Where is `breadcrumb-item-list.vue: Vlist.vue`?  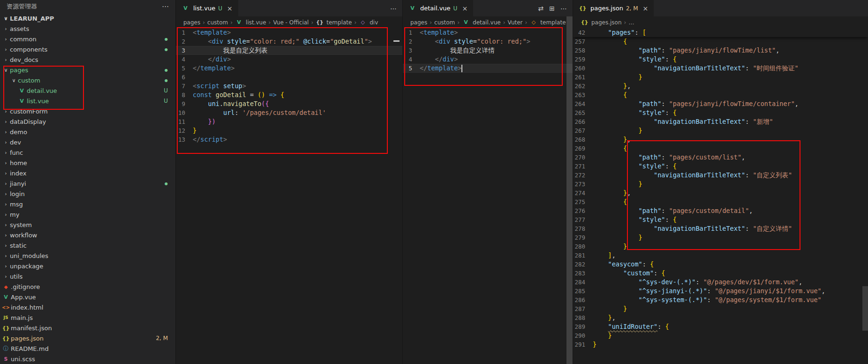 breadcrumb-item-list.vue: Vlist.vue is located at coordinates (250, 23).